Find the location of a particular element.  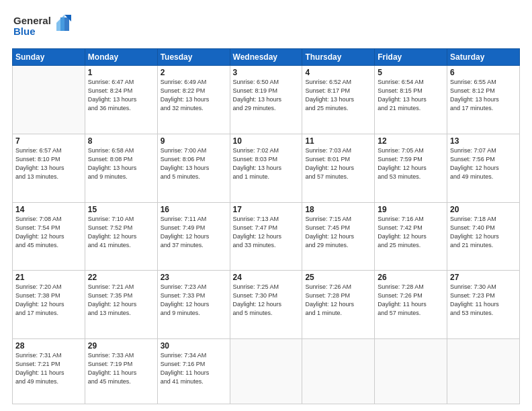

weekday-header-saturday: Saturday is located at coordinates (484, 58).